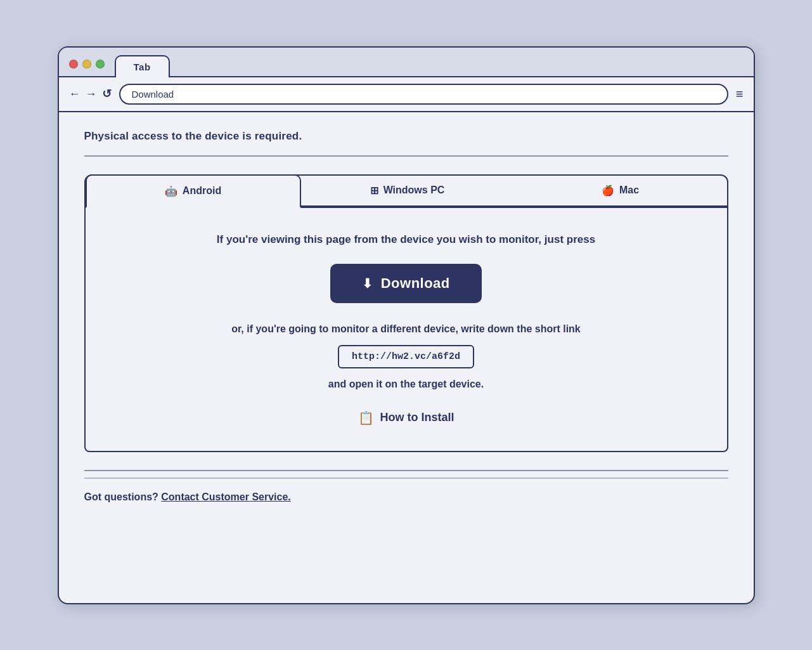 This screenshot has height=650, width=812. Describe the element at coordinates (406, 478) in the screenshot. I see `bottom-divider2` at that location.